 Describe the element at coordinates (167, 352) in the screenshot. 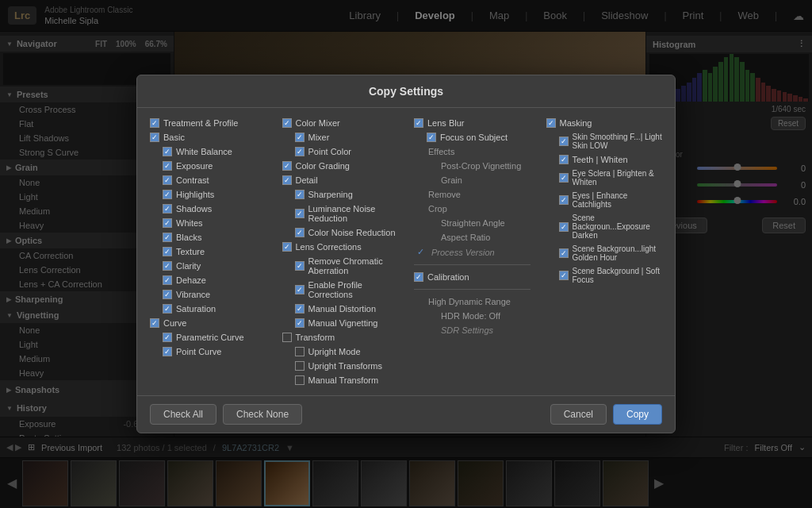

I see `cb-point-curve: ✓` at that location.